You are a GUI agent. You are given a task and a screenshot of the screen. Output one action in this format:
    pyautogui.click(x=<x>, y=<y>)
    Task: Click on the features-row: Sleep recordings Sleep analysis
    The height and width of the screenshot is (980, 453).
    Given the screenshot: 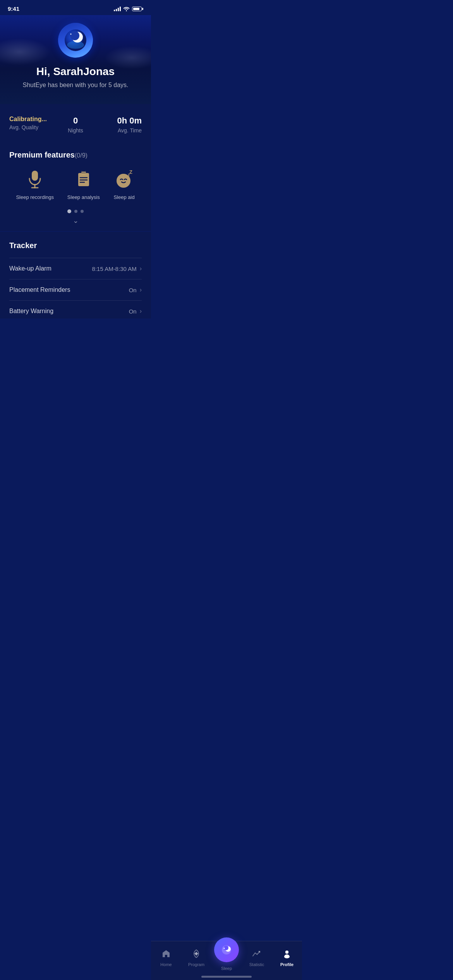 What is the action you would take?
    pyautogui.click(x=76, y=187)
    